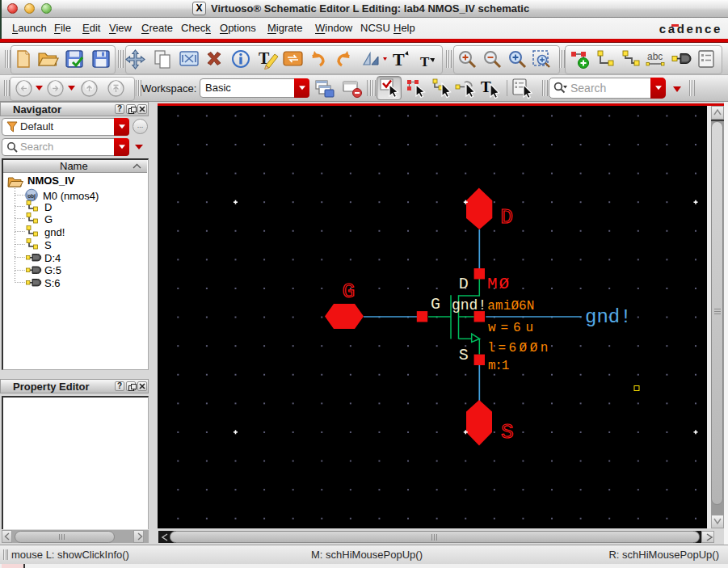 The width and height of the screenshot is (728, 568). I want to click on svg-text: NMOS_IV, so click(52, 181).